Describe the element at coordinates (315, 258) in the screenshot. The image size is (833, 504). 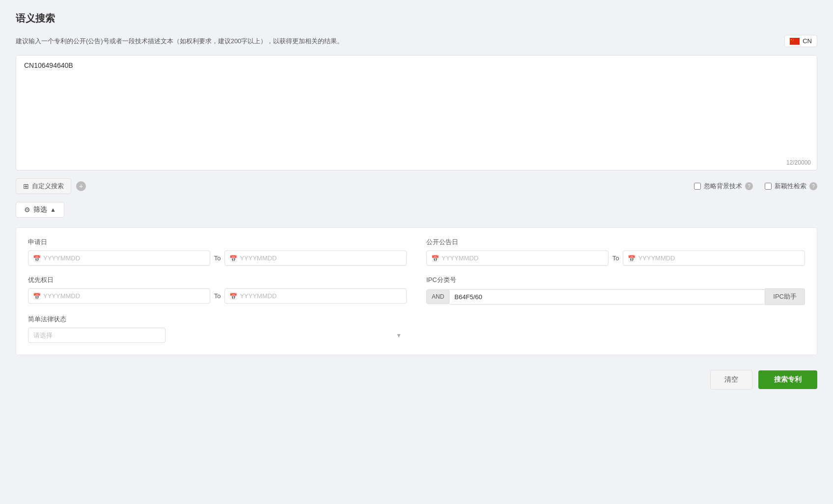
I see `application-date-to-wrapper: 📅` at that location.